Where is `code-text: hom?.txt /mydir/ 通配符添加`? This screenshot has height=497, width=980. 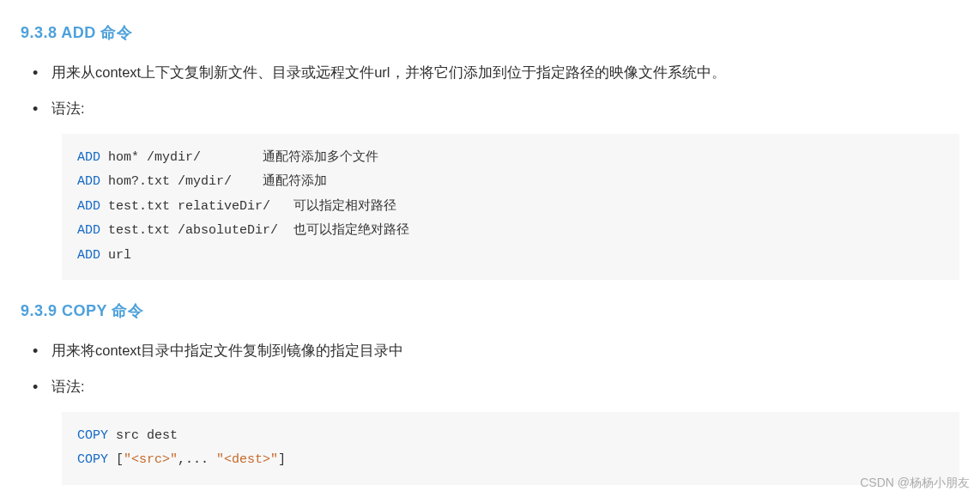
code-text: hom?.txt /mydir/ 通配符添加 is located at coordinates (214, 182).